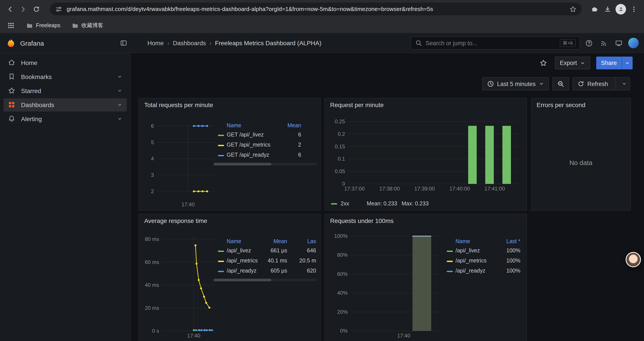 This screenshot has height=341, width=644. What do you see at coordinates (265, 146) in the screenshot?
I see `legend-row: GET /api/_metrics2` at bounding box center [265, 146].